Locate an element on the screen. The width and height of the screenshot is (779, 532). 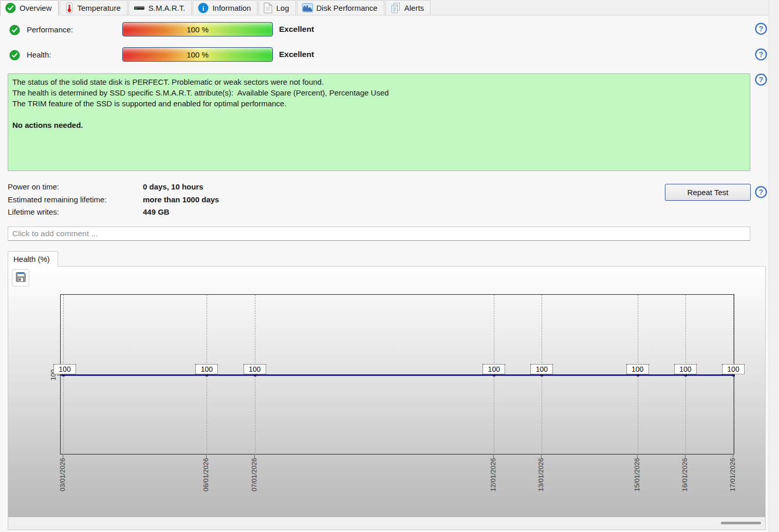
x-axis-date-label: 16/01/2026 is located at coordinates (685, 484).